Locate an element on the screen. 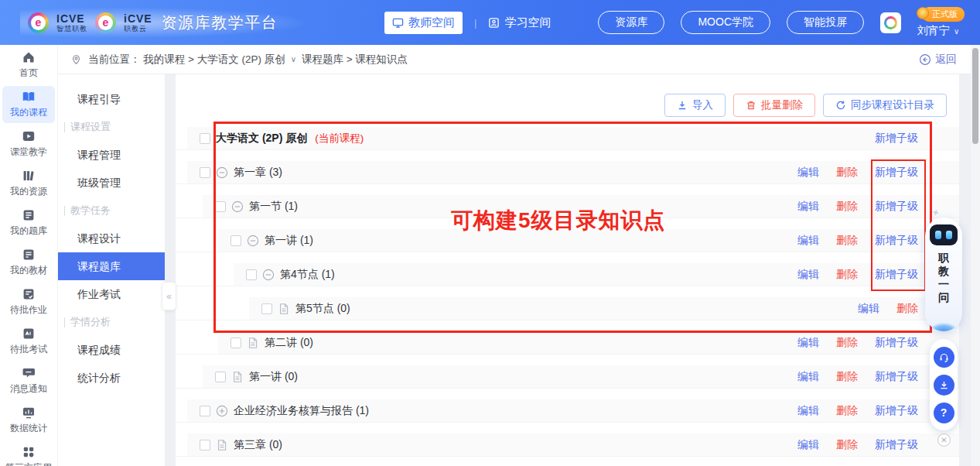 The image size is (980, 466). submenu-item-6: 课程题库 is located at coordinates (111, 266).